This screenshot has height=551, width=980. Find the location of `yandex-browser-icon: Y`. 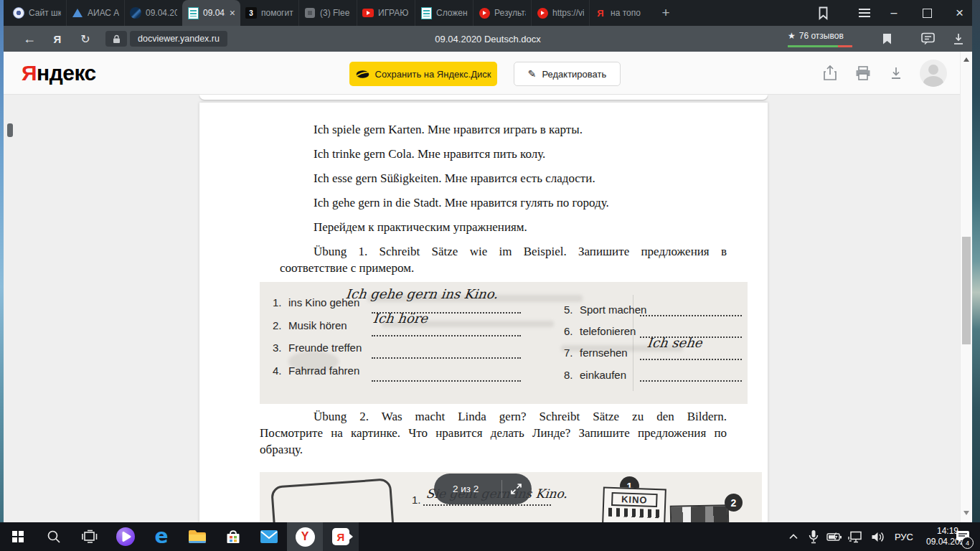

yandex-browser-icon: Y is located at coordinates (306, 537).